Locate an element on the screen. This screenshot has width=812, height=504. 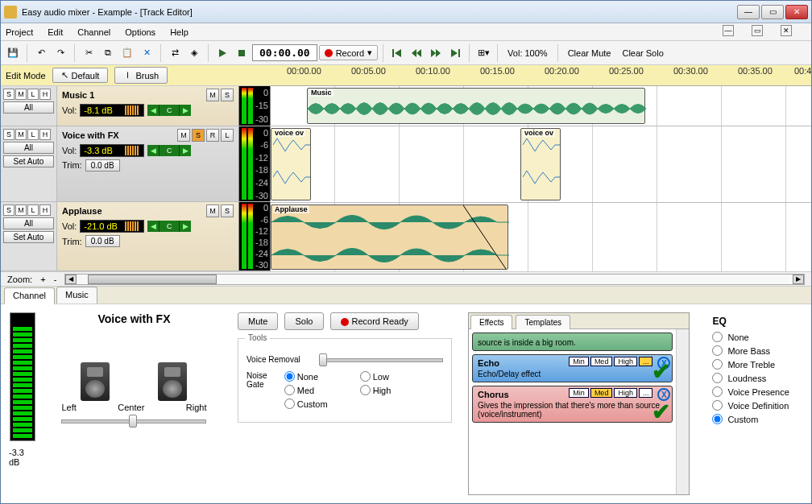
voice-removal-slider is located at coordinates (381, 359).